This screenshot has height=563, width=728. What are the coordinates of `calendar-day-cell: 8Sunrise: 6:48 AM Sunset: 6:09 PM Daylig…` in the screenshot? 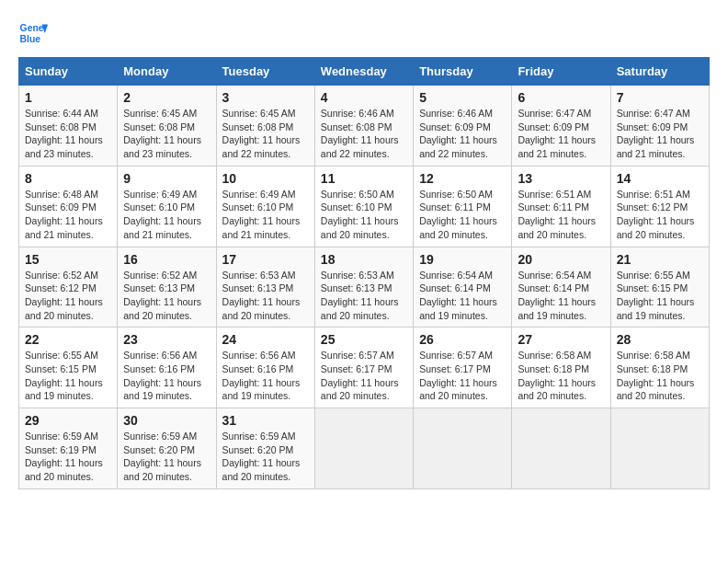 It's located at (68, 206).